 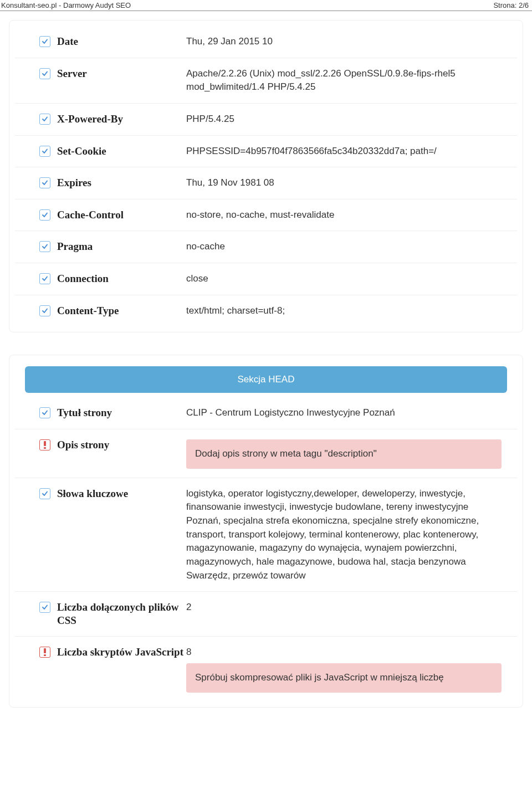 What do you see at coordinates (344, 120) in the screenshot?
I see `row-value: PHP/5.4.25` at bounding box center [344, 120].